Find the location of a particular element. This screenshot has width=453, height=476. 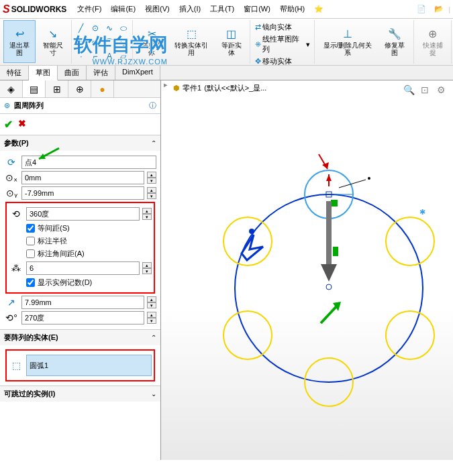

arc-icon: ⌒ is located at coordinates (109, 42).